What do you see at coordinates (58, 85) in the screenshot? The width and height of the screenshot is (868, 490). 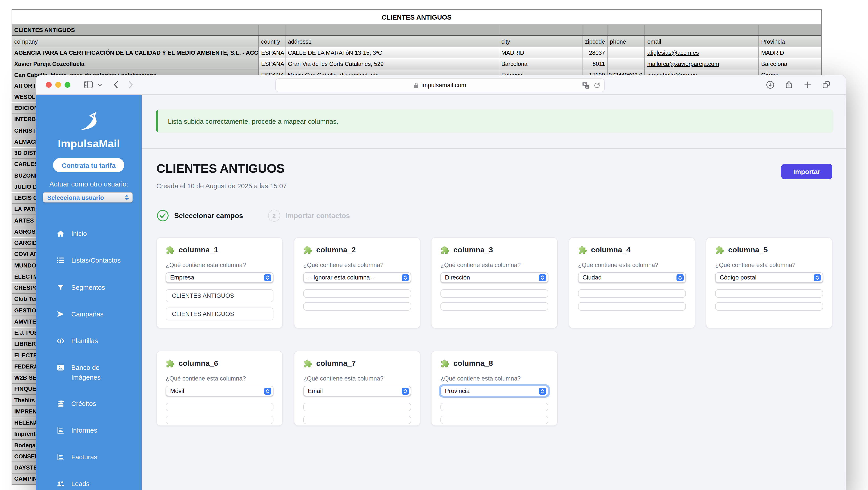 I see `minimize-window-button` at bounding box center [58, 85].